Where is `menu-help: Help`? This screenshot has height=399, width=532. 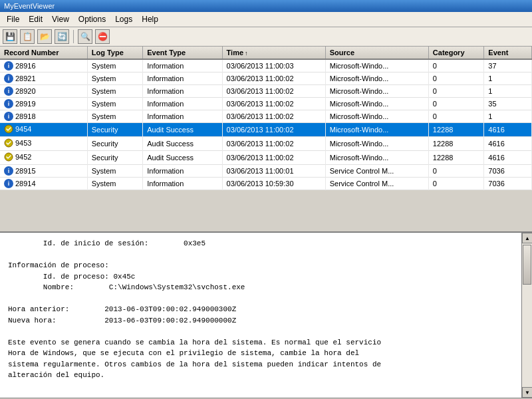 menu-help: Help is located at coordinates (150, 19).